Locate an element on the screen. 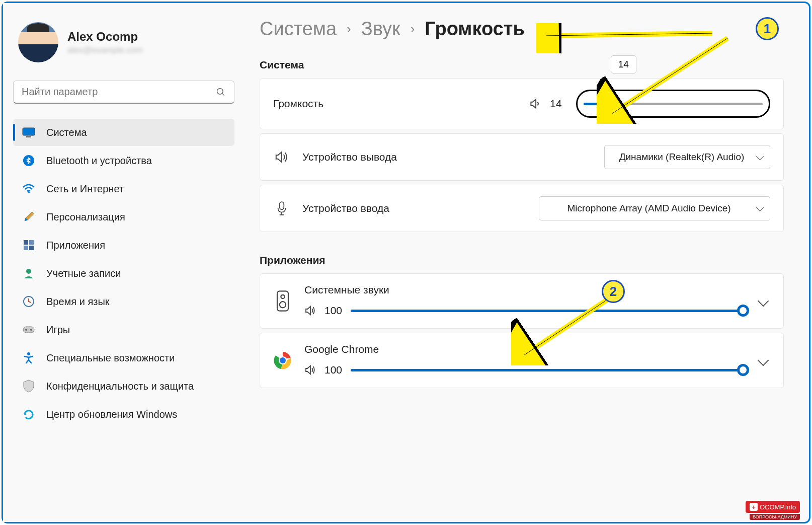  watermark: +OCOMP.info is located at coordinates (773, 507).